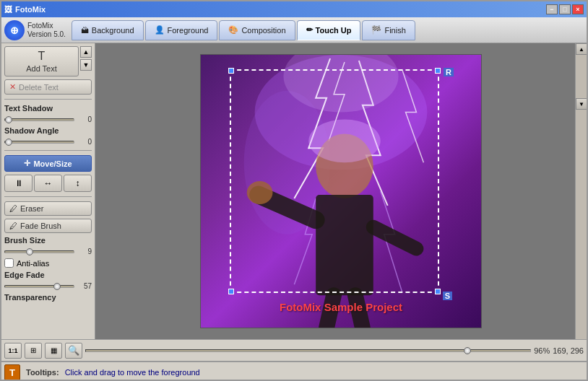 This screenshot has width=588, height=381. What do you see at coordinates (39, 252) in the screenshot?
I see `brush-size-track` at bounding box center [39, 252].